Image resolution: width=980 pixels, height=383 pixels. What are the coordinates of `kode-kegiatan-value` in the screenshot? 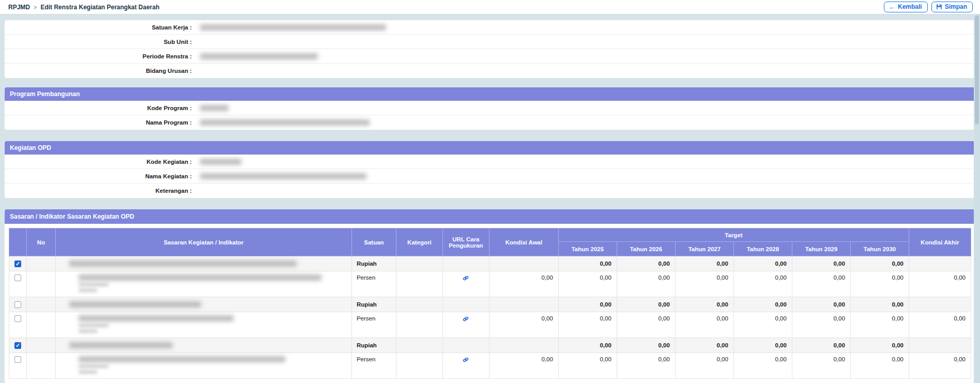 It's located at (584, 162).